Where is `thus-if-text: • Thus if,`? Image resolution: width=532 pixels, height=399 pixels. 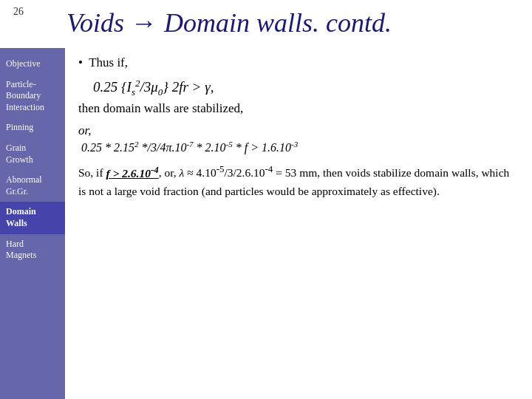
thus-if-text: • Thus if, is located at coordinates (299, 63).